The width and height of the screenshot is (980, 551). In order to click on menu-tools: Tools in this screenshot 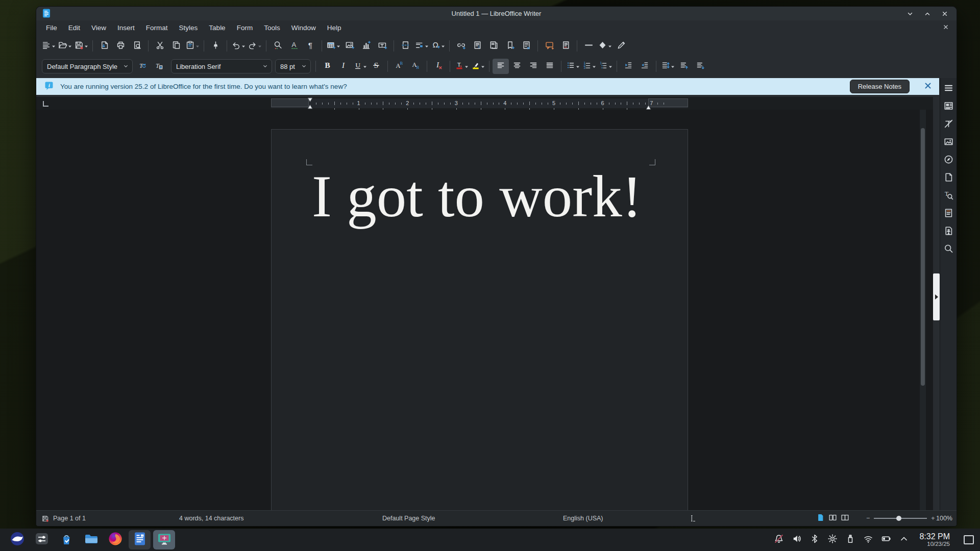, I will do `click(272, 28)`.